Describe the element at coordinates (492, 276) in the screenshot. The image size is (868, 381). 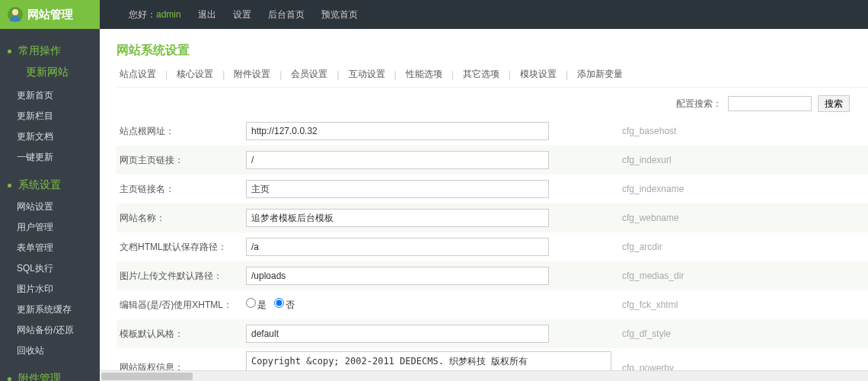
I see `config-row-cfg_medias_dir: 图片/上传文件默认路径：cfg_medias_dir` at that location.